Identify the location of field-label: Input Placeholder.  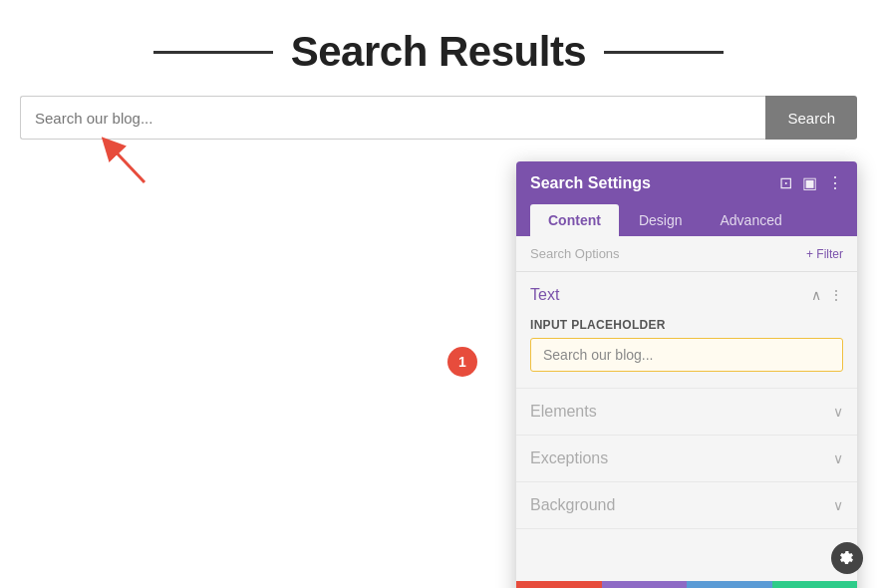
(687, 325).